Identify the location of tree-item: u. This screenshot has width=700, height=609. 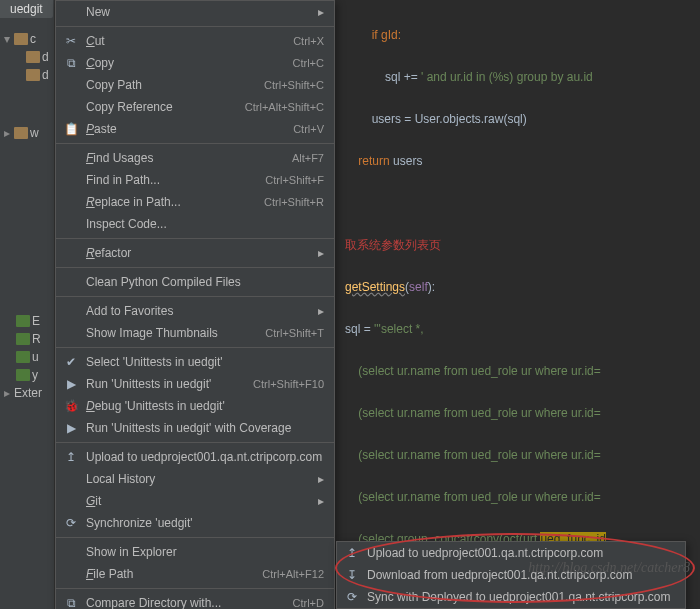
(27, 357).